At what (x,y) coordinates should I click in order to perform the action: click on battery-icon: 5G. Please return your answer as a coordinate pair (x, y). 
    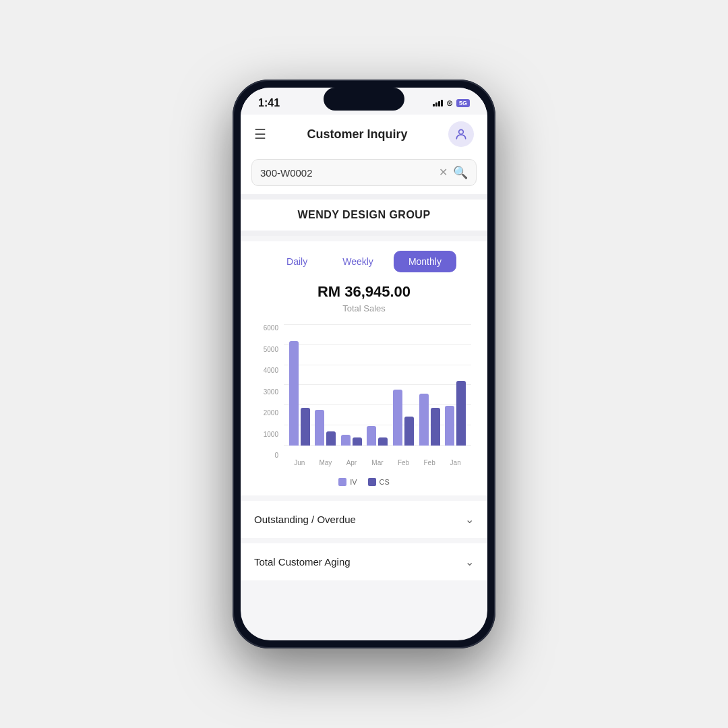
    Looking at the image, I should click on (463, 103).